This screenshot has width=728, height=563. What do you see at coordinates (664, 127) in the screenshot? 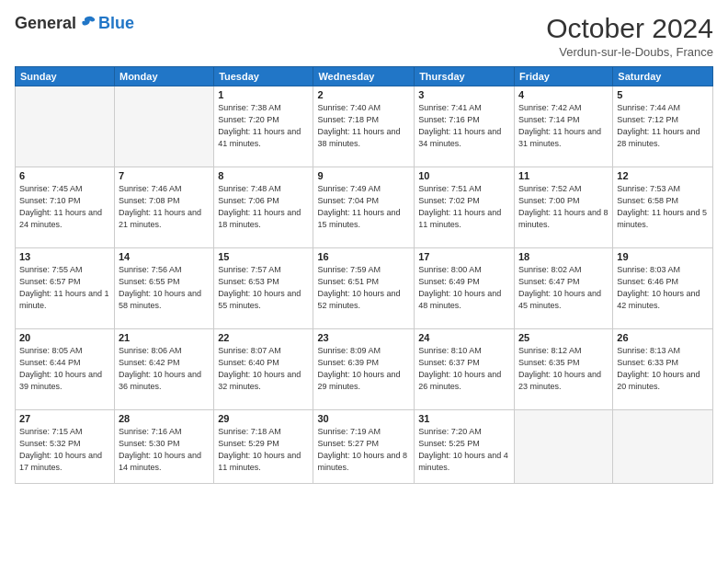
I see `table-row: 5Sunrise: 7:44 AMSunset: 7:12 PMDaylight…` at bounding box center [664, 127].